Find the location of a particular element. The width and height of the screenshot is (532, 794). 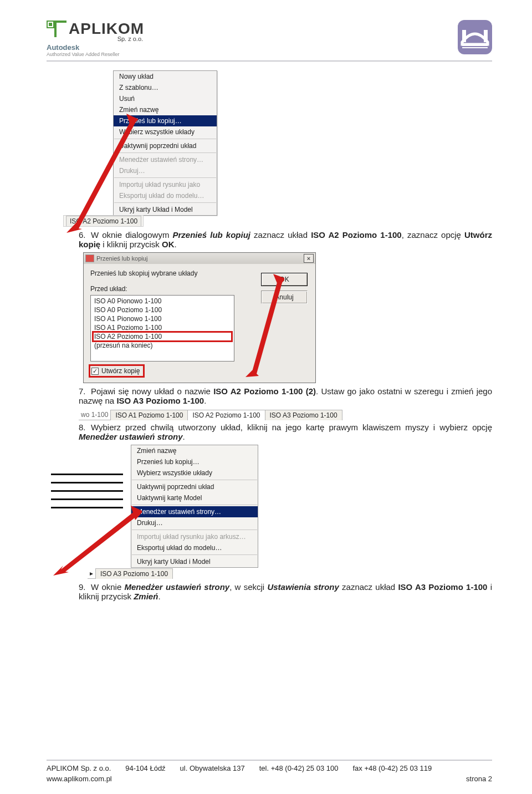

layout-tab-active: ISO A2 Poziomo 1-100 is located at coordinates (226, 415).